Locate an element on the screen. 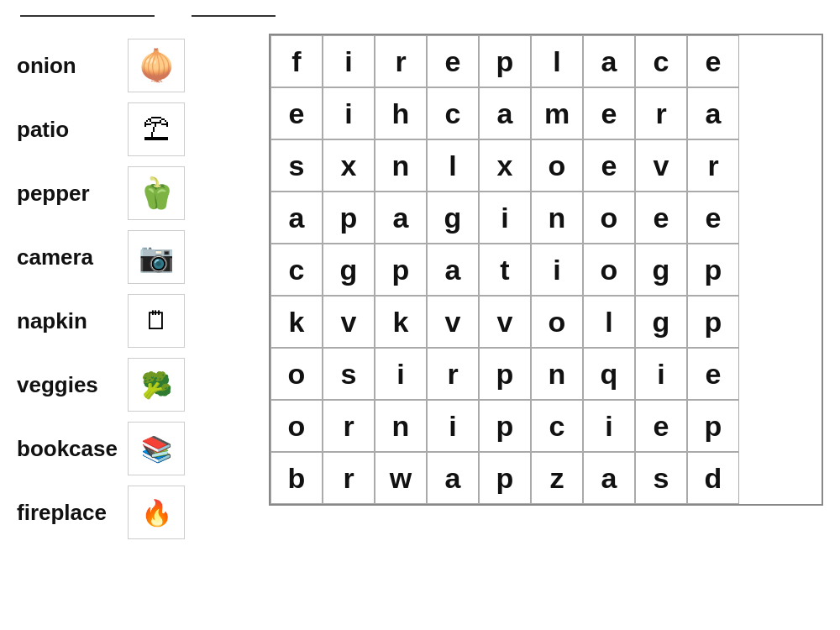 Image resolution: width=840 pixels, height=630 pixels. grid-cell-0-0: f is located at coordinates (297, 61).